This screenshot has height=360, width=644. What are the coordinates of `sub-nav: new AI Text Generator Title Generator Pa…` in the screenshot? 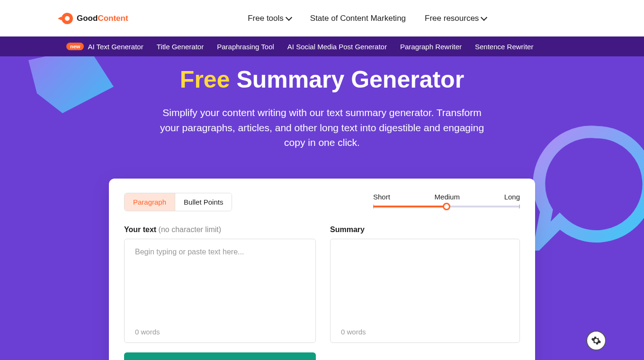 It's located at (322, 46).